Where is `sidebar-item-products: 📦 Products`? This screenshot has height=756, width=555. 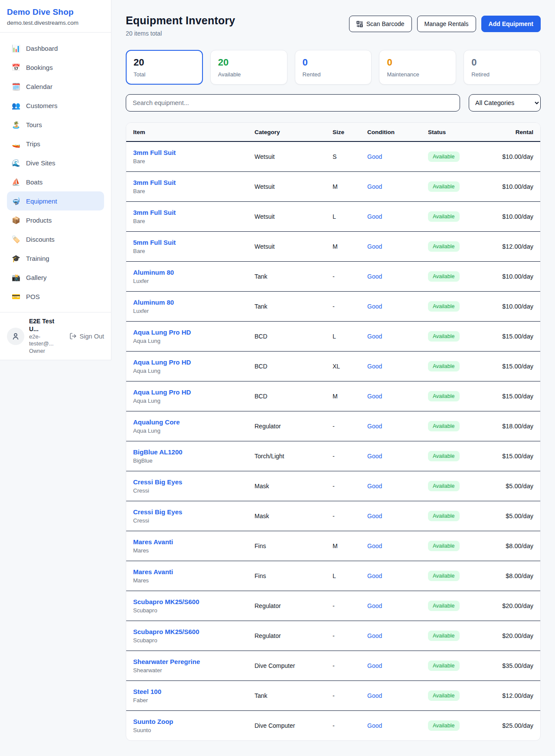 sidebar-item-products: 📦 Products is located at coordinates (56, 220).